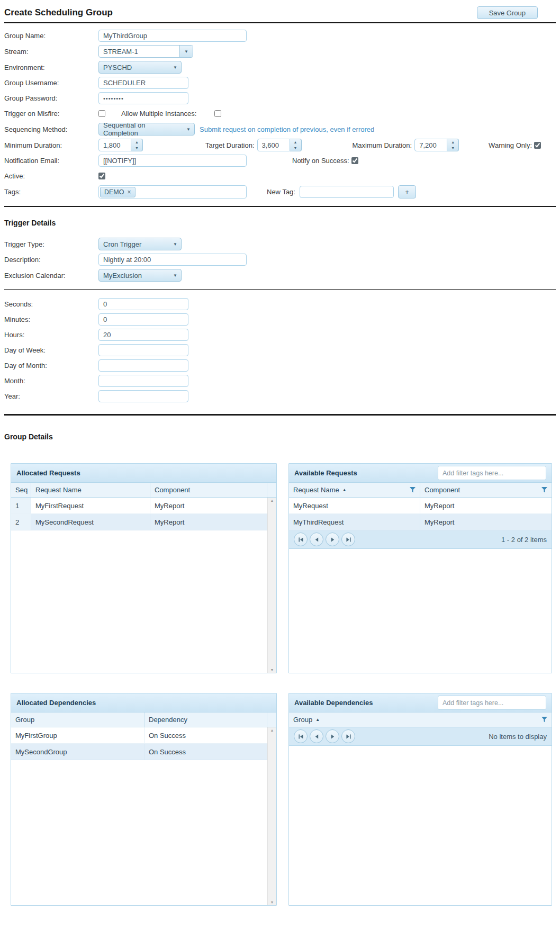  What do you see at coordinates (143, 83) in the screenshot?
I see `group-username-input` at bounding box center [143, 83].